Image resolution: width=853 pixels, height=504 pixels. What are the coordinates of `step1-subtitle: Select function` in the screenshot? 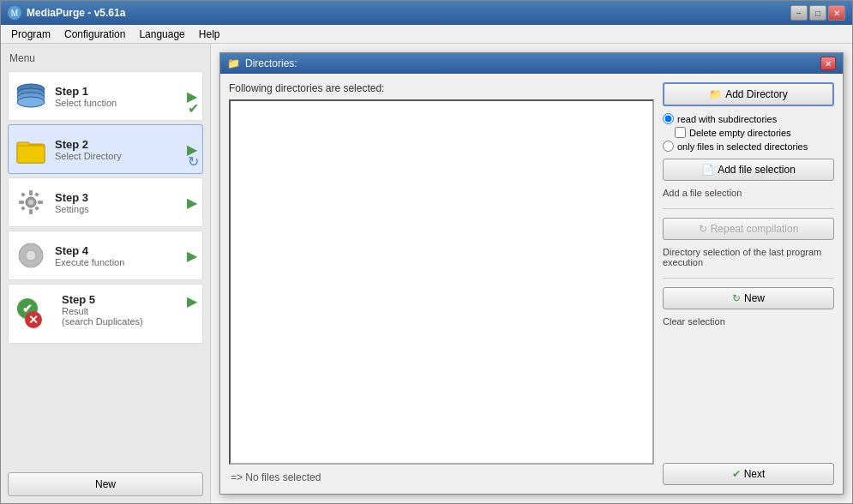 It's located at (119, 103).